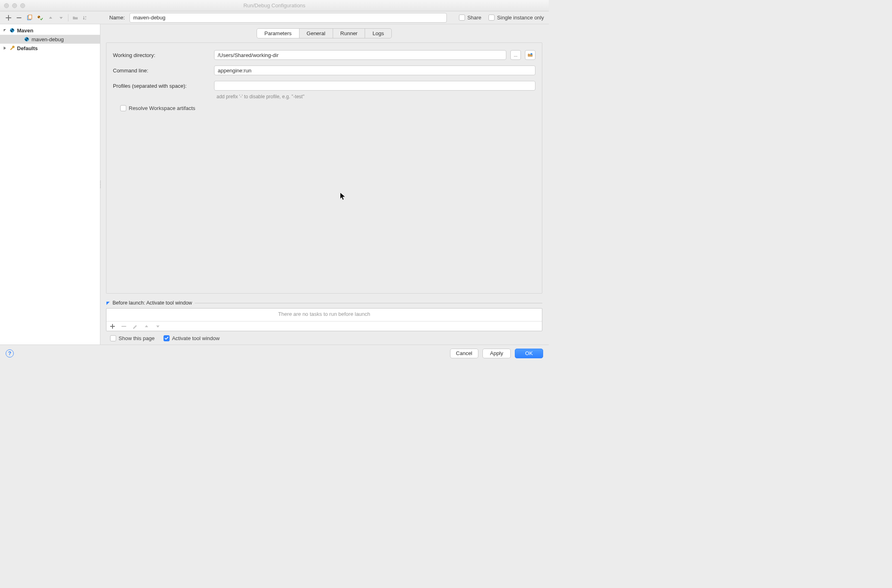 The width and height of the screenshot is (892, 588). What do you see at coordinates (464, 353) in the screenshot?
I see `cancel-button: Cancel` at bounding box center [464, 353].